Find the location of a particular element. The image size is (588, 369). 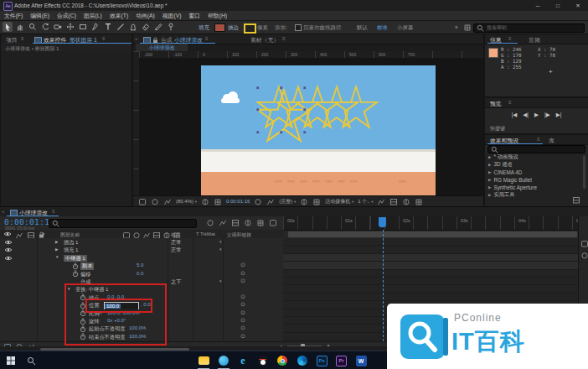

menu-item: 合成(C) is located at coordinates (67, 16).